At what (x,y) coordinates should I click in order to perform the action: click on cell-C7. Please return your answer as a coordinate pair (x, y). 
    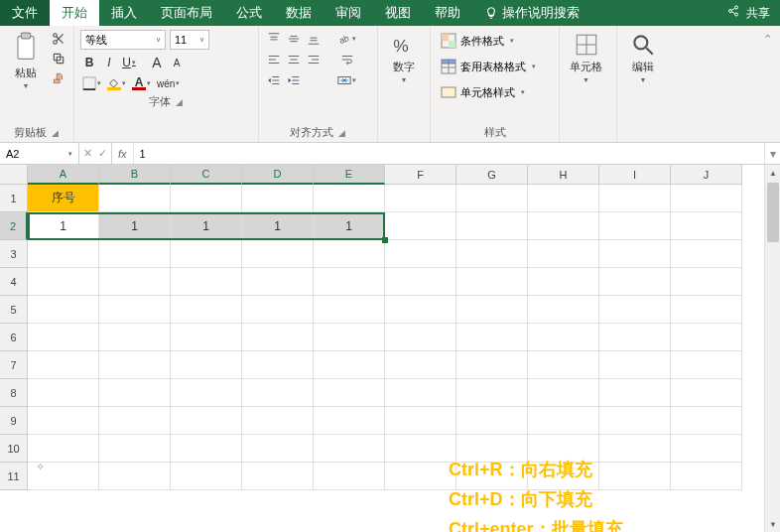
    Looking at the image, I should click on (206, 365).